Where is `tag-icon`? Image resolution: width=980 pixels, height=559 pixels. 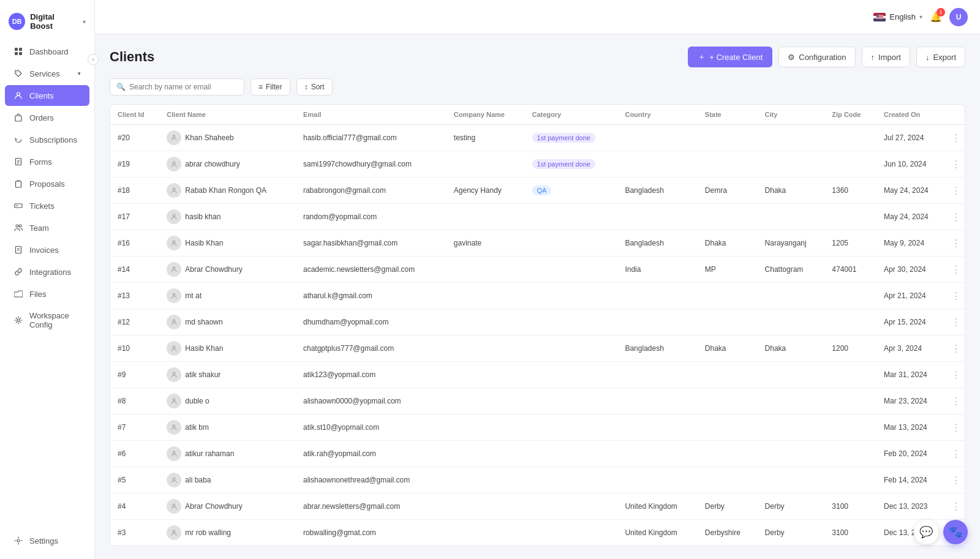
tag-icon is located at coordinates (18, 73).